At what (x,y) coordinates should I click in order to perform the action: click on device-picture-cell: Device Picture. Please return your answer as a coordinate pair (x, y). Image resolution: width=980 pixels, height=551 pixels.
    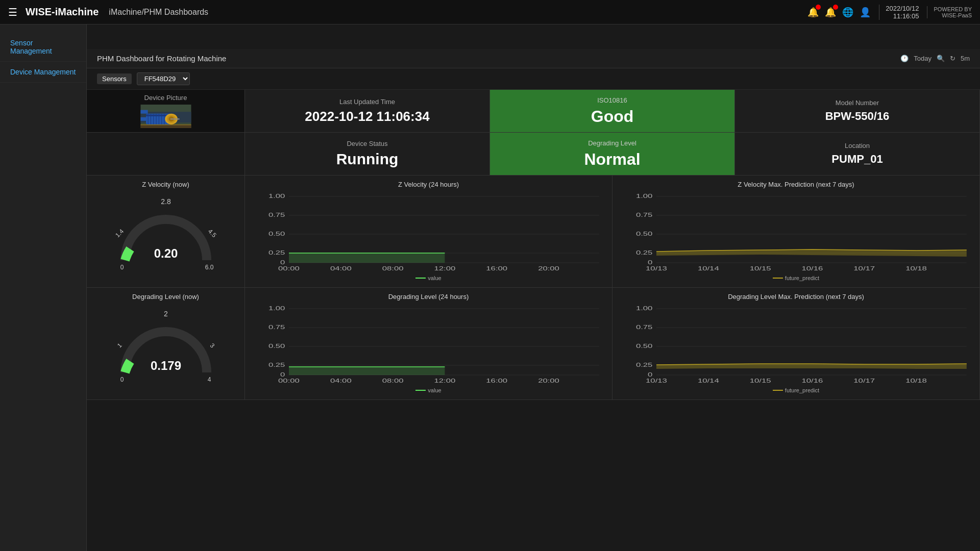
    Looking at the image, I should click on (166, 111).